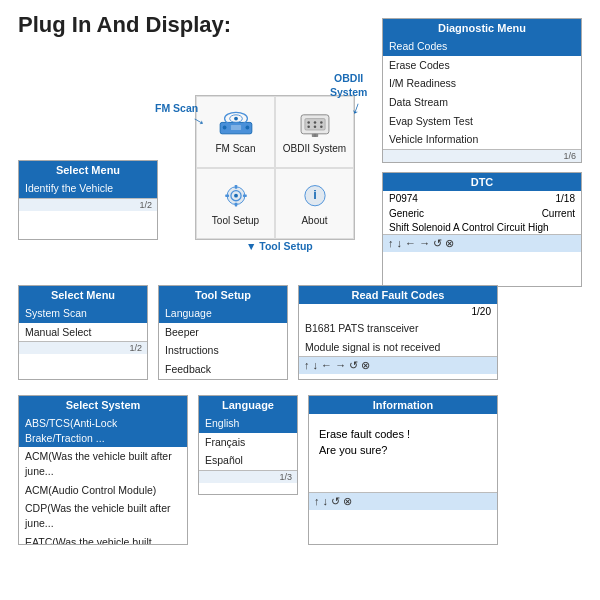 This screenshot has height=600, width=600. Describe the element at coordinates (406, 214) in the screenshot. I see `dtc-type: Generic` at that location.